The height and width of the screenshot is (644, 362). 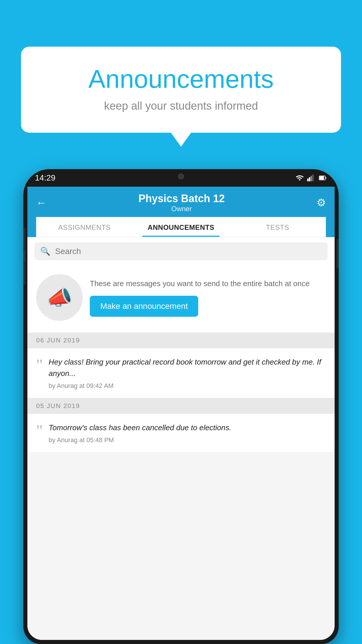 What do you see at coordinates (182, 209) in the screenshot?
I see `batch-role: Owner` at bounding box center [182, 209].